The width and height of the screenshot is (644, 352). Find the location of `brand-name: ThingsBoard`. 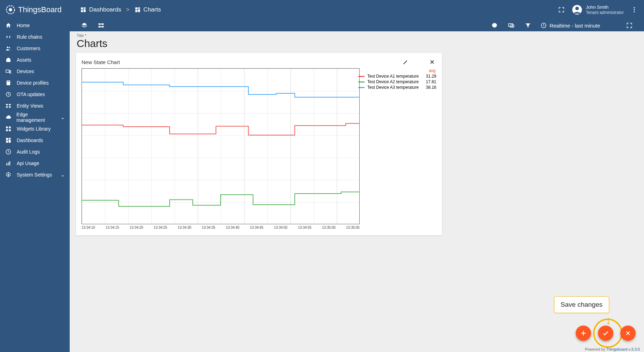

brand-name: ThingsBoard is located at coordinates (40, 10).